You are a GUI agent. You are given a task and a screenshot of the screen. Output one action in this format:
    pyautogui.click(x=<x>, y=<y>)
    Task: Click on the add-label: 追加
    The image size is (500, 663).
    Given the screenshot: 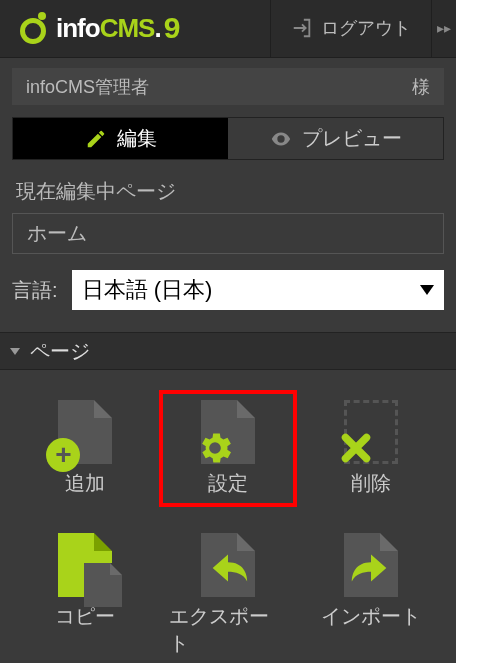 What is the action you would take?
    pyautogui.click(x=85, y=484)
    